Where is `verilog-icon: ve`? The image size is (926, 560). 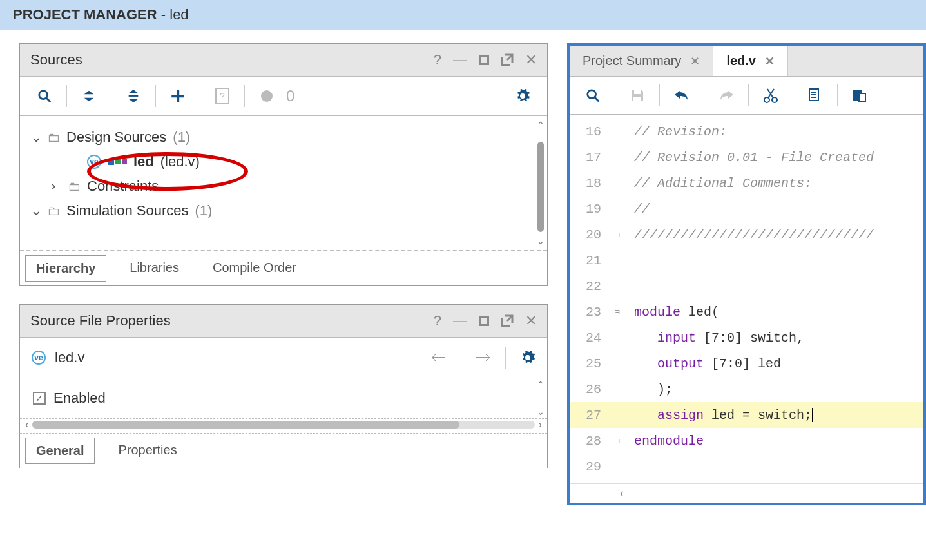
verilog-icon: ve is located at coordinates (39, 358).